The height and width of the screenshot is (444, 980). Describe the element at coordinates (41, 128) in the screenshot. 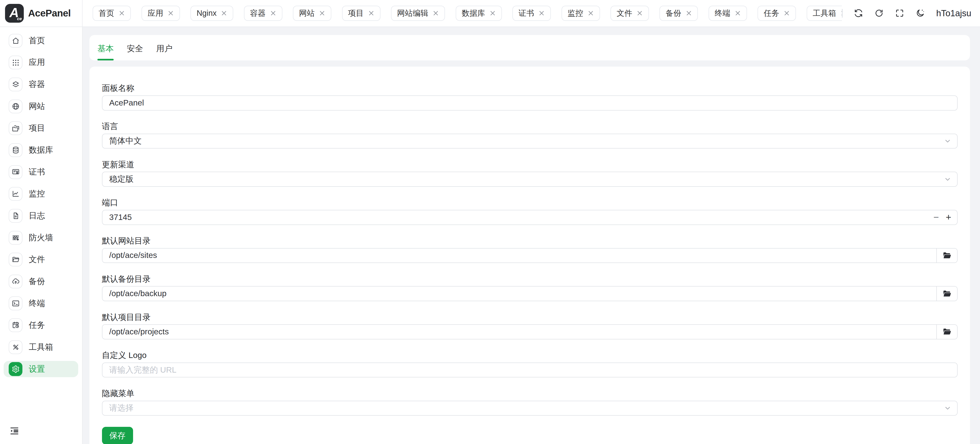

I see `sidebar-item-projects: 项目` at that location.